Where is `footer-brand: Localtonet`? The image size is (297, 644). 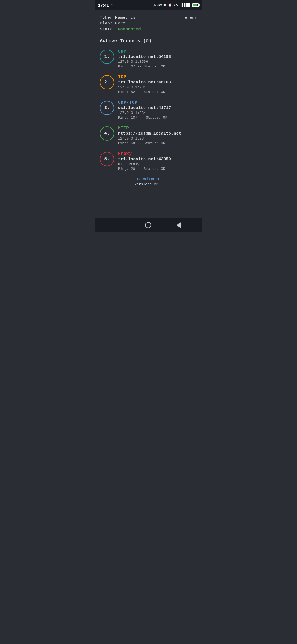
footer-brand: Localtonet is located at coordinates (148, 179).